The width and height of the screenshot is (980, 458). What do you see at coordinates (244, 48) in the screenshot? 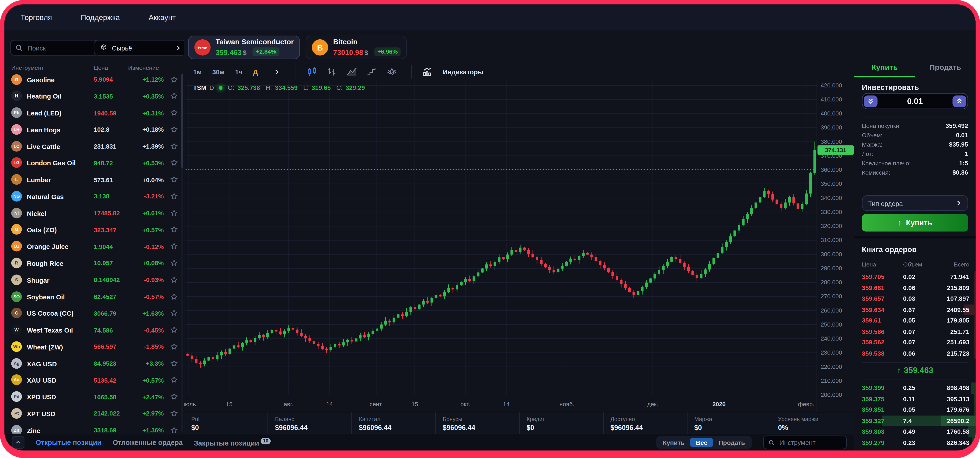
I see `symbol-tab-taiwan-semiconductor: tsmcTaiwan Semiconductor359.463$+2.84%` at bounding box center [244, 48].